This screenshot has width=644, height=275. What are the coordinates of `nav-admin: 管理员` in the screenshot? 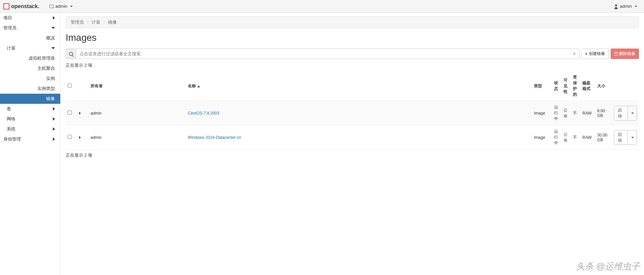 It's located at (30, 28).